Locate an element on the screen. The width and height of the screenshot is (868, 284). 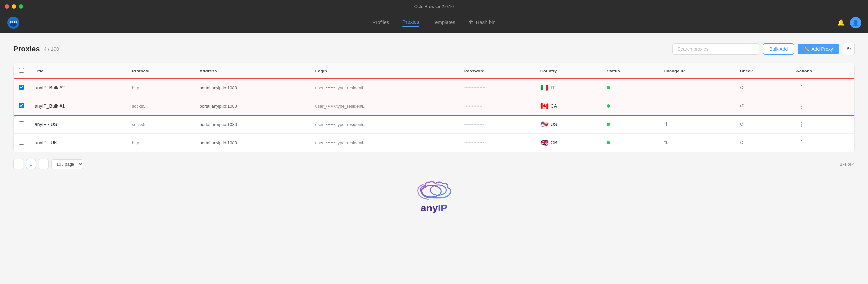
table-row: anyIP - UKhttpportal.anyip.io:1080user_•… is located at coordinates (434, 143).